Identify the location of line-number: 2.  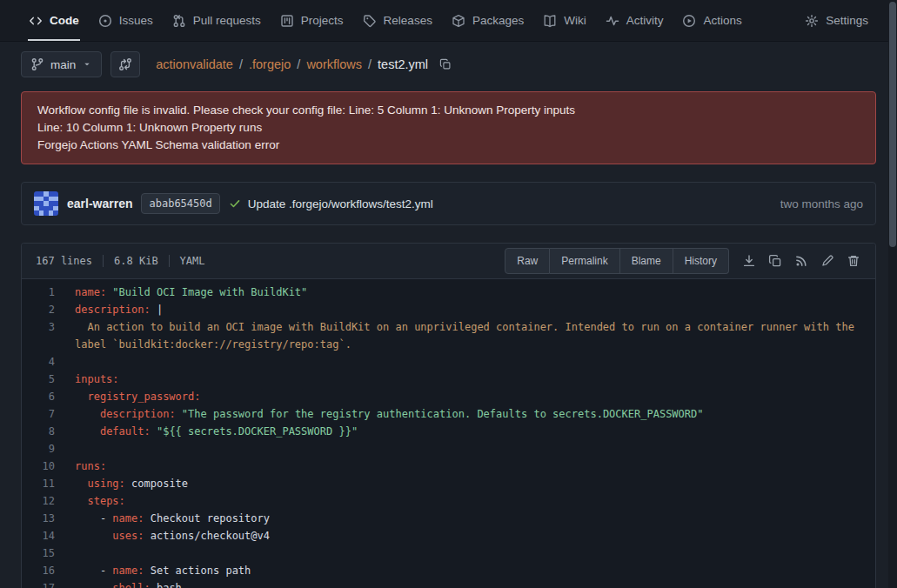
(38, 310).